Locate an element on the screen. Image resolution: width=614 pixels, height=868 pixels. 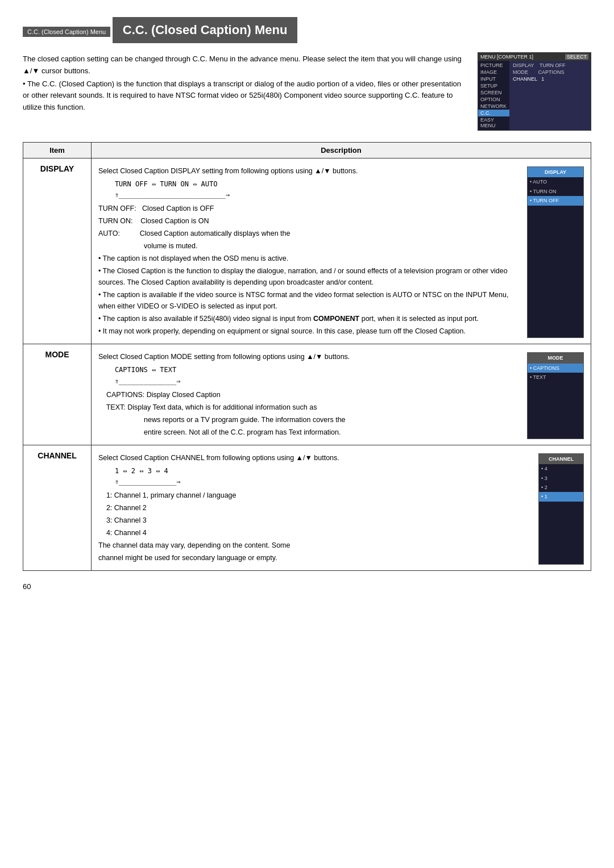
channel-1-desc: 1: Channel 1, primary channel / language is located at coordinates (315, 495).